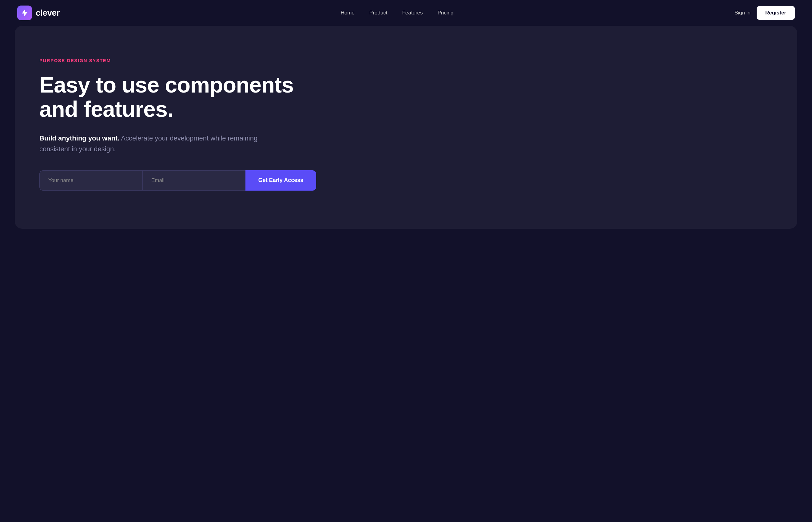 The width and height of the screenshot is (812, 522). I want to click on nav-links: Home Product Features Pricing, so click(397, 13).